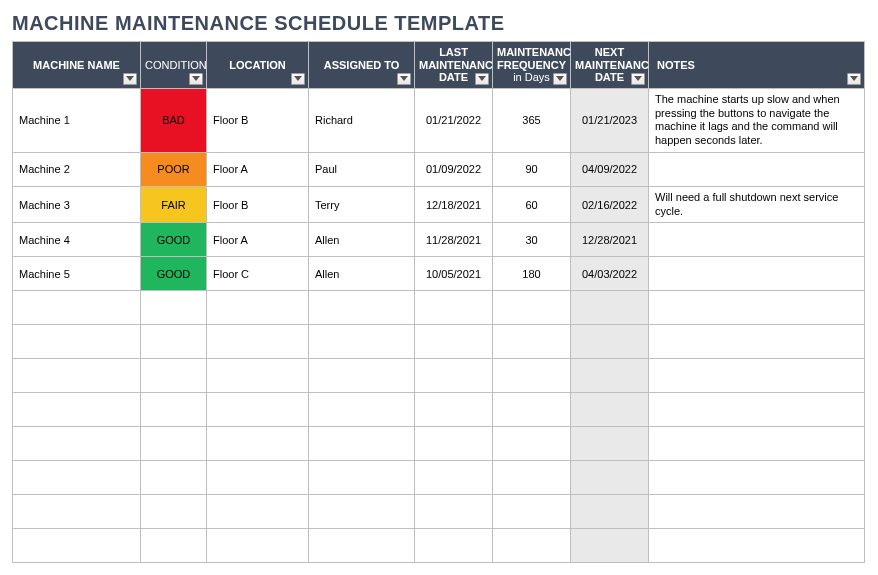  What do you see at coordinates (258, 66) in the screenshot?
I see `header-location: LOCATION` at bounding box center [258, 66].